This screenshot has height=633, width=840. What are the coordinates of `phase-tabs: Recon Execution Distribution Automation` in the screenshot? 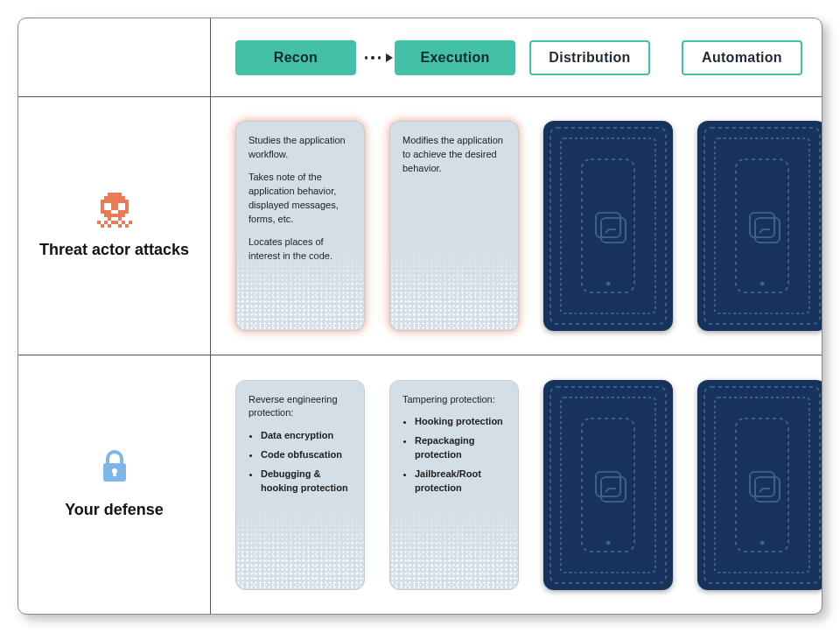 It's located at (516, 58).